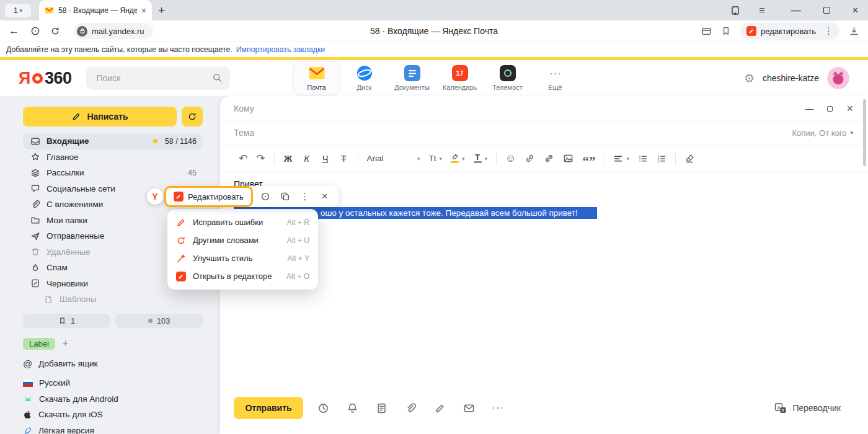 This screenshot has width=868, height=434. Describe the element at coordinates (122, 363) in the screenshot. I see `add-mailbox-button: @ Добавить ящик` at that location.